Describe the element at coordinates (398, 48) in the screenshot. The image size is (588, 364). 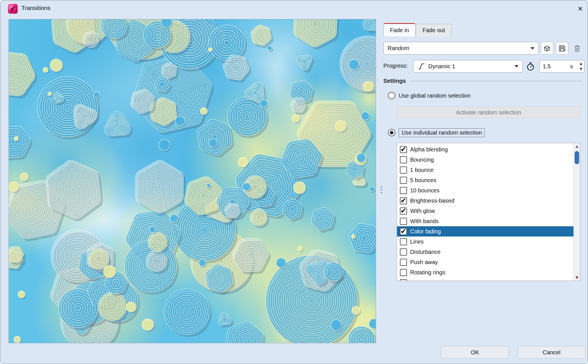
I see `preset-value: Random` at that location.